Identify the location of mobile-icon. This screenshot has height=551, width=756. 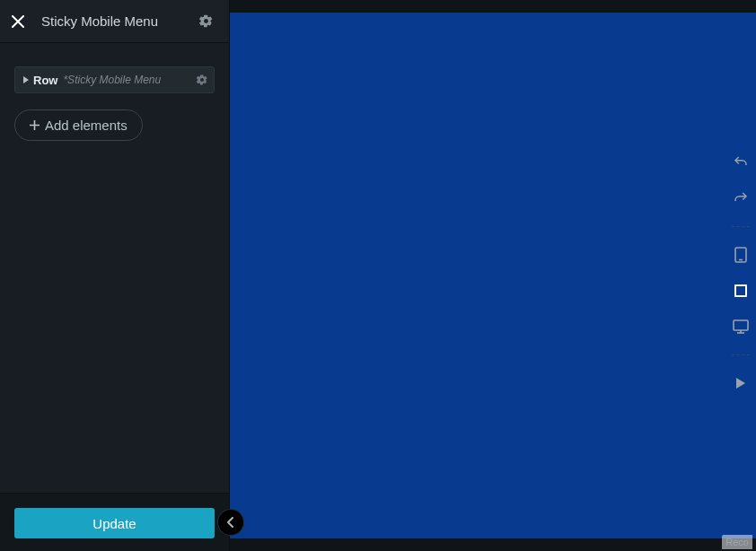
(741, 255).